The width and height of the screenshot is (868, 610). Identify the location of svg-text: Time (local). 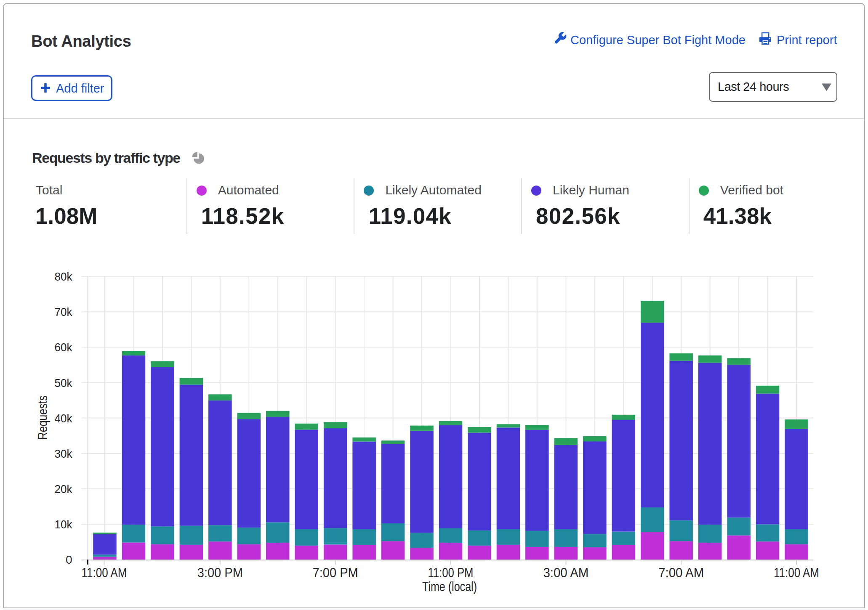
(450, 586).